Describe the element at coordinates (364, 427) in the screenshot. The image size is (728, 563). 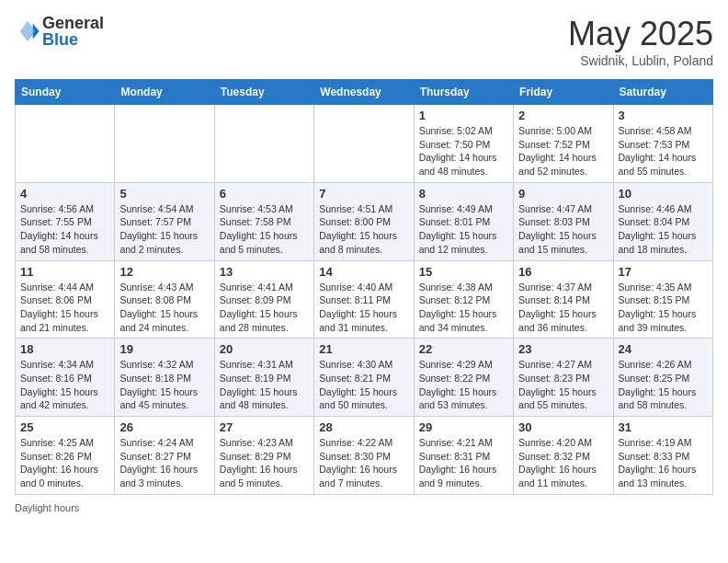
I see `day-number: 28` at that location.